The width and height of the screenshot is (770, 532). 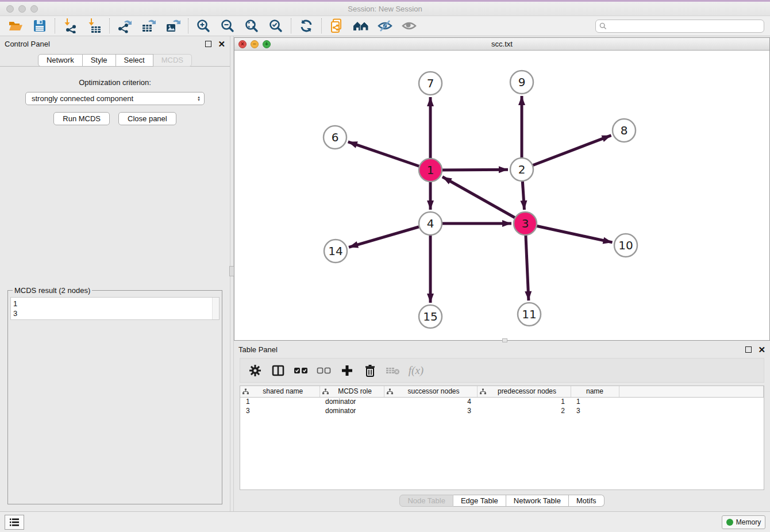 What do you see at coordinates (16, 26) in the screenshot?
I see `open-session-button` at bounding box center [16, 26].